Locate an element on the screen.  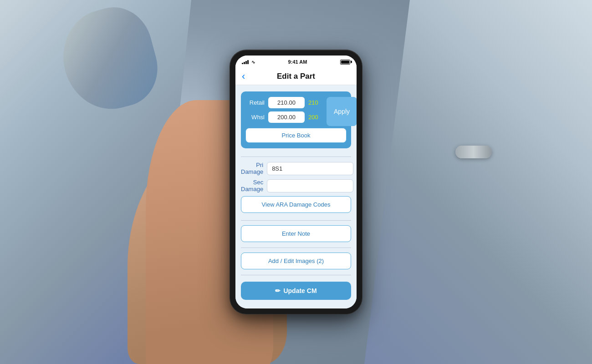
phone-screen: ∿ 9:41 AM ‹ Edit a Part is located at coordinates (296, 182).